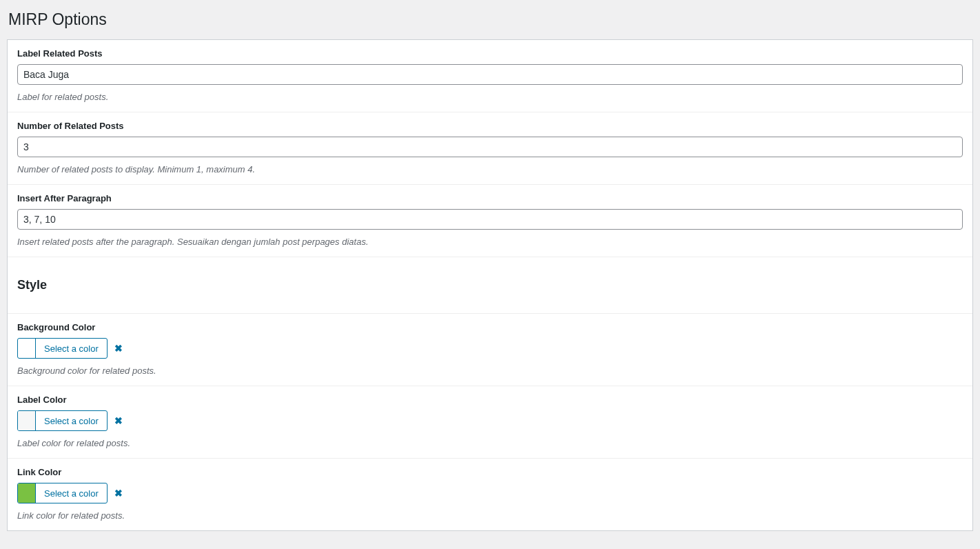 The height and width of the screenshot is (549, 980). I want to click on link-color-label: Link Color, so click(490, 472).